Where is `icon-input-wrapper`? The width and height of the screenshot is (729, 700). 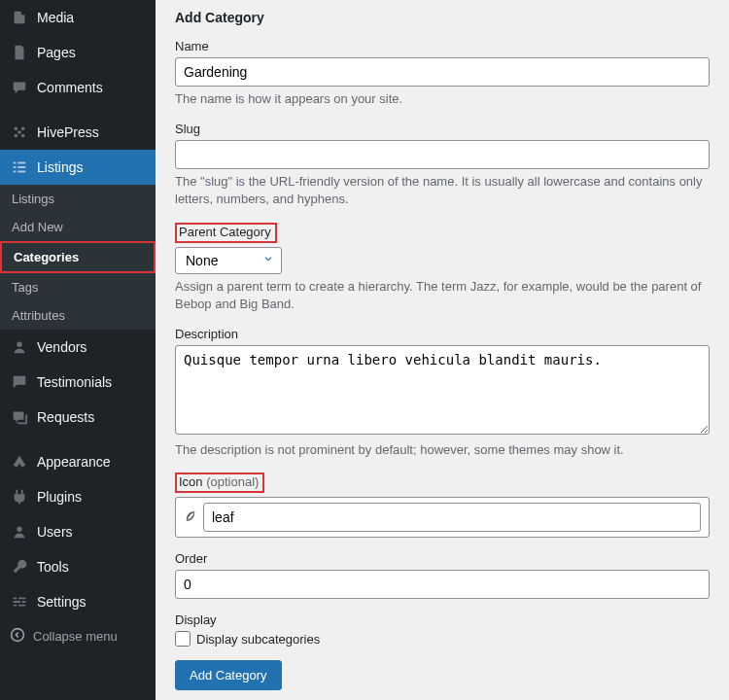
icon-input-wrapper is located at coordinates (442, 517).